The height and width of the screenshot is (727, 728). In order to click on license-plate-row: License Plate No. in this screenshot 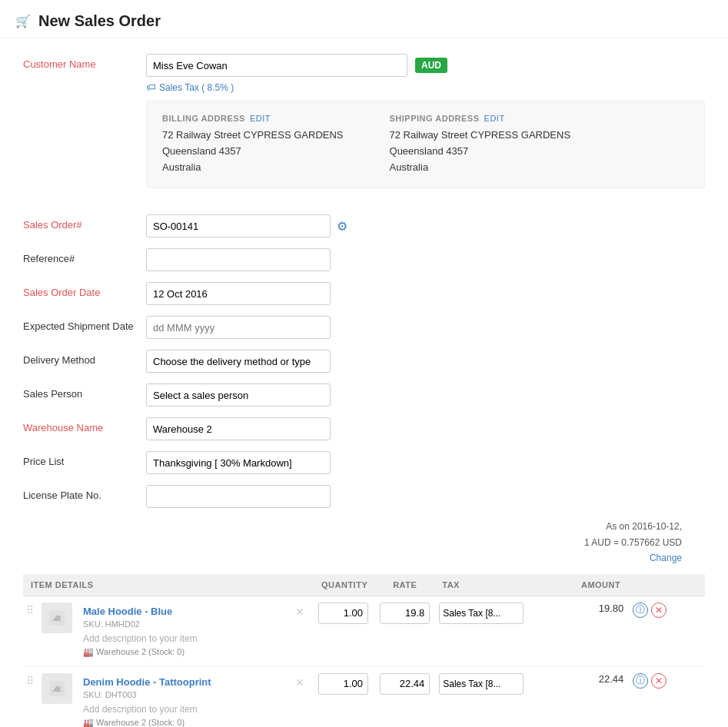, I will do `click(364, 496)`.